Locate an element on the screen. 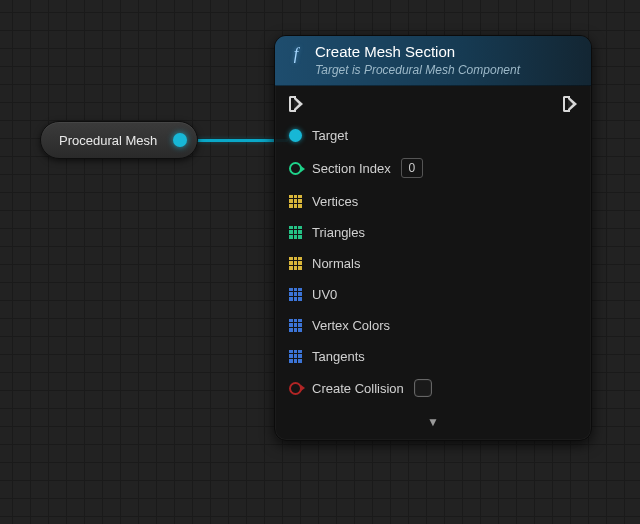  pin-row-vertex-colors: Vertex Colors is located at coordinates (433, 325).